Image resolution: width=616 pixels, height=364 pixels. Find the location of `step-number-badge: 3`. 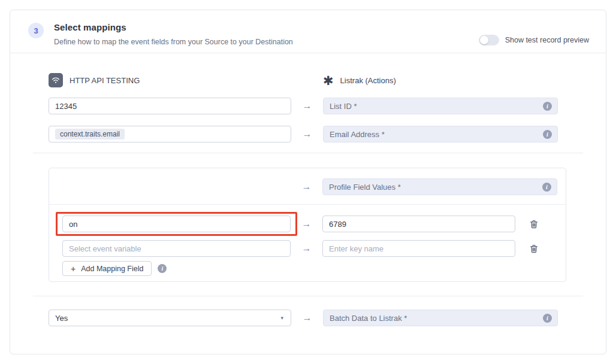

step-number-badge: 3 is located at coordinates (36, 31).